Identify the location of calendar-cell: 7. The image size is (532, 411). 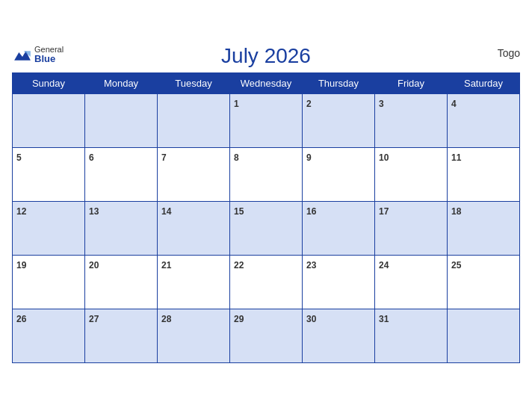
(194, 174).